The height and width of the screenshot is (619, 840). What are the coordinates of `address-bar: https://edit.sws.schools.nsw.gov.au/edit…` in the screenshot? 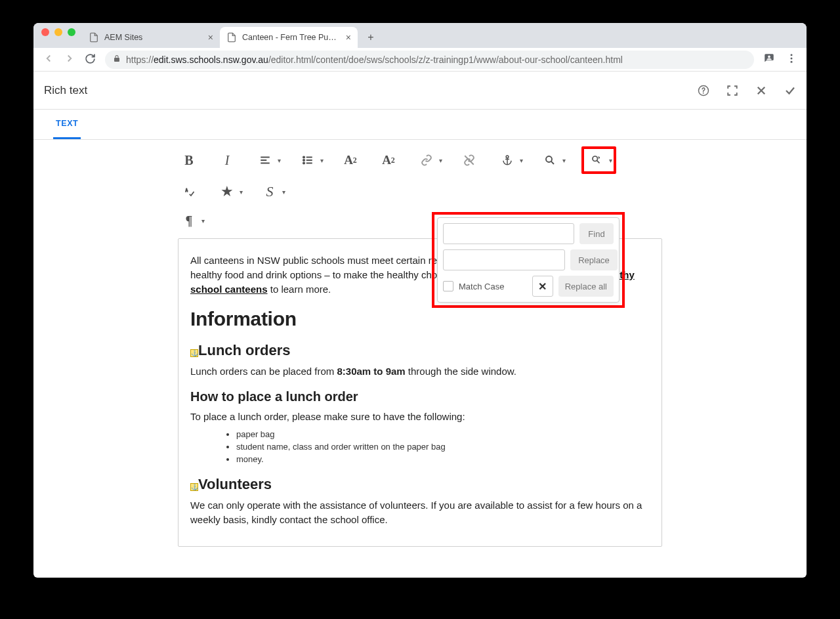 It's located at (420, 60).